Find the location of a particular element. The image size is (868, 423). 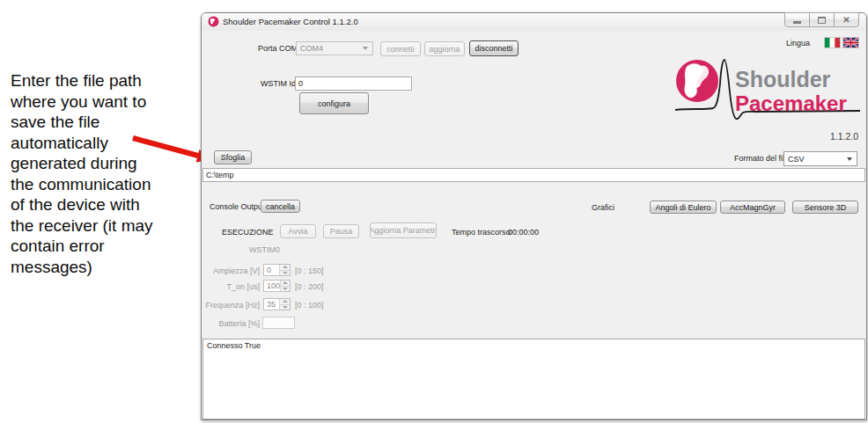

connetti-button: connetti is located at coordinates (401, 49).